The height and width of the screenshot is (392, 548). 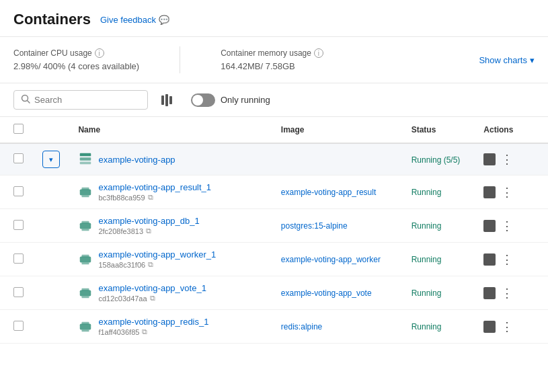 I want to click on select-all-header, so click(x=17, y=130).